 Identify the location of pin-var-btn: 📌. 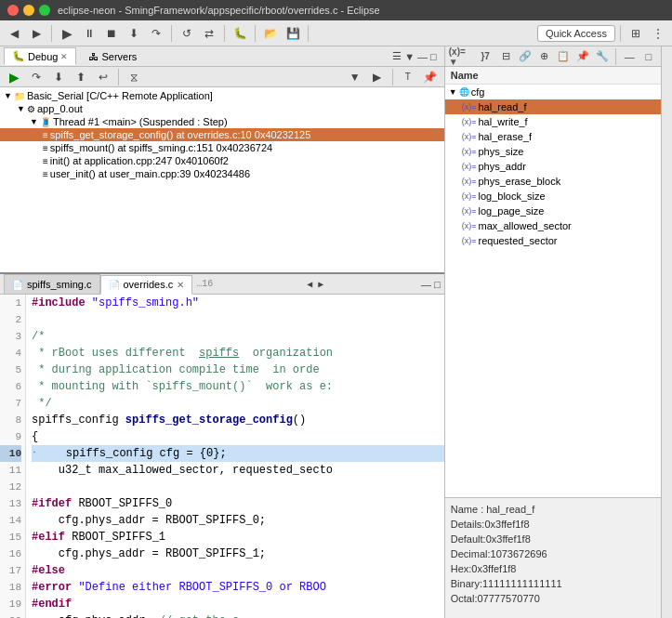
(584, 57).